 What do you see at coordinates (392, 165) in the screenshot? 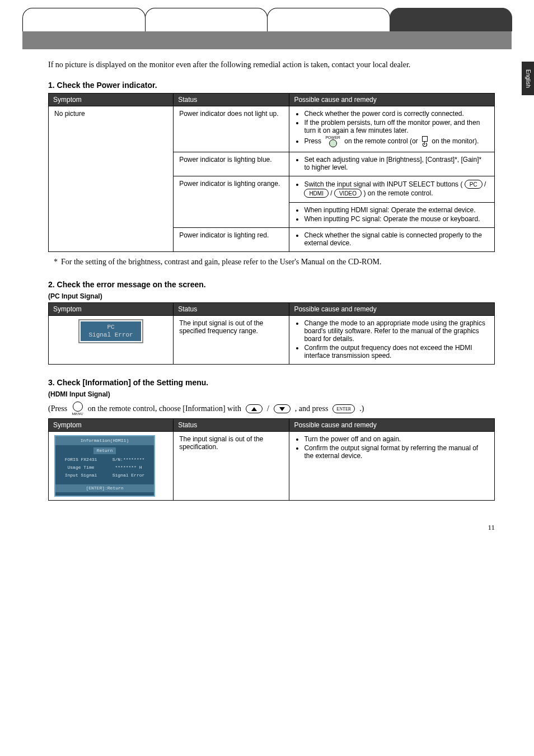
I see `t1-r2-act: Set each adjusting value in [Brightness]…` at bounding box center [392, 165].